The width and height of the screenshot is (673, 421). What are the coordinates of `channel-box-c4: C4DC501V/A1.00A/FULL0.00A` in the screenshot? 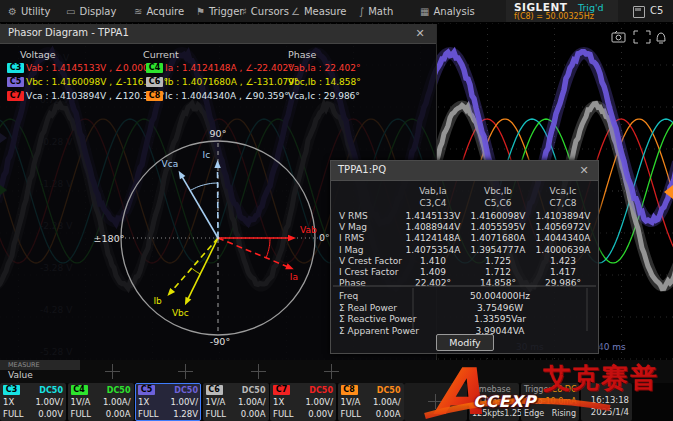 It's located at (101, 402).